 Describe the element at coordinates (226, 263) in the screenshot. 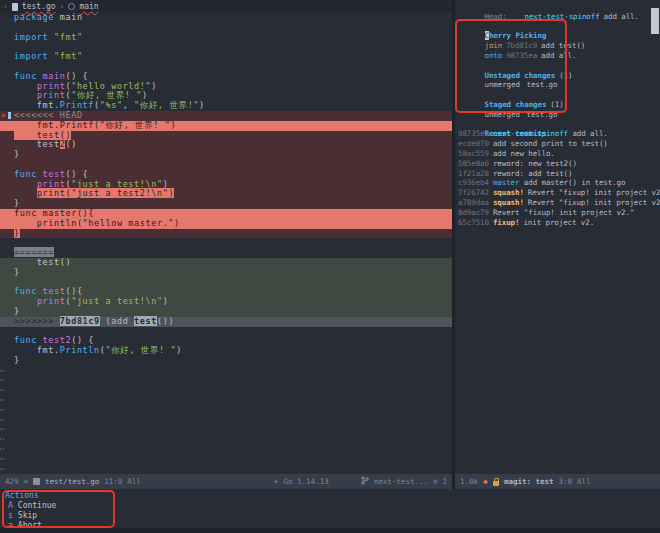

I see `code-line: test()` at that location.